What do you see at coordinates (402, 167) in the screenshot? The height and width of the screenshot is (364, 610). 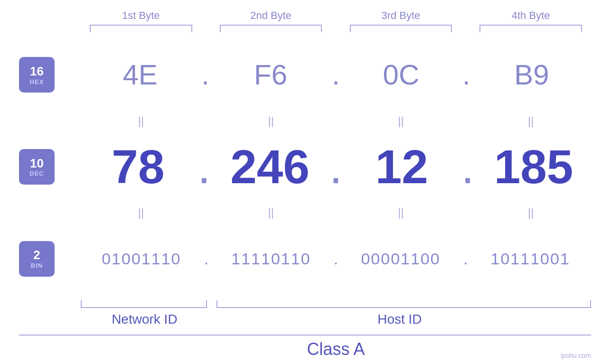 I see `dec-val-3: 12` at bounding box center [402, 167].